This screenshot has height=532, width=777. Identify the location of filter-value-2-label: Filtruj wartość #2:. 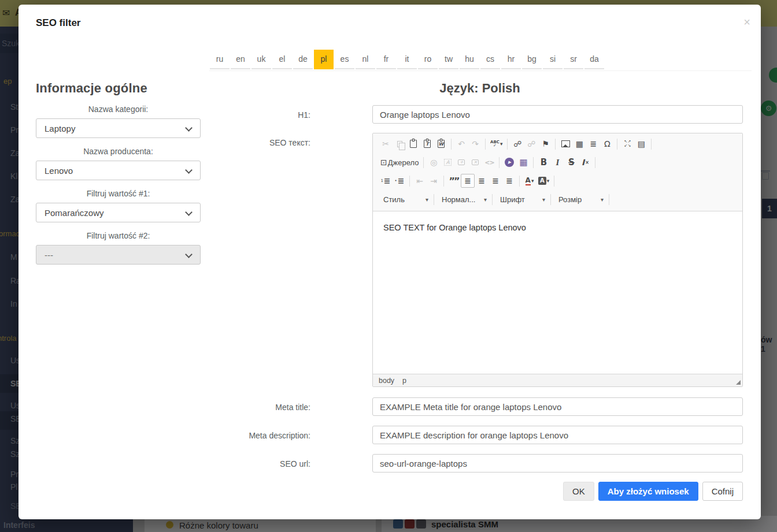
(118, 236).